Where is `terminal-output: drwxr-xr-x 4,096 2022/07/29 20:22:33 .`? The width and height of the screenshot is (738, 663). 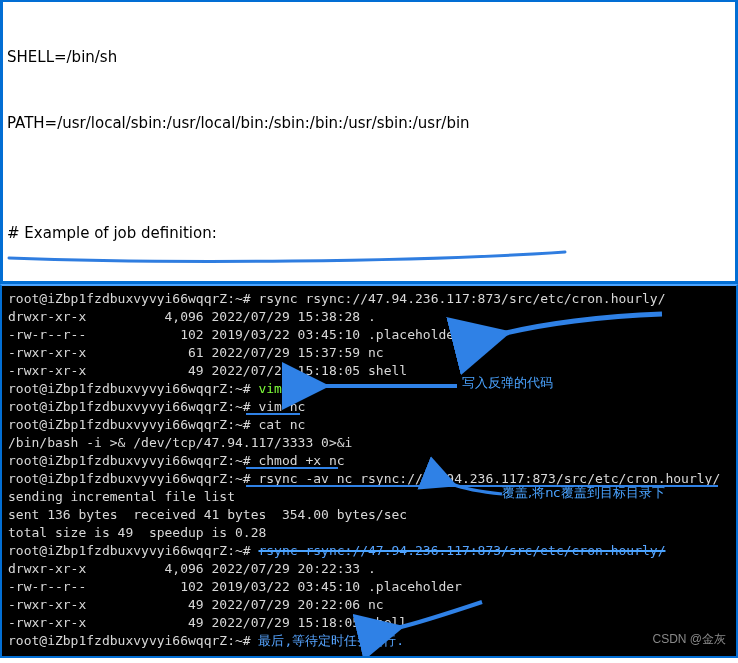 terminal-output: drwxr-xr-x 4,096 2022/07/29 20:22:33 . is located at coordinates (369, 569).